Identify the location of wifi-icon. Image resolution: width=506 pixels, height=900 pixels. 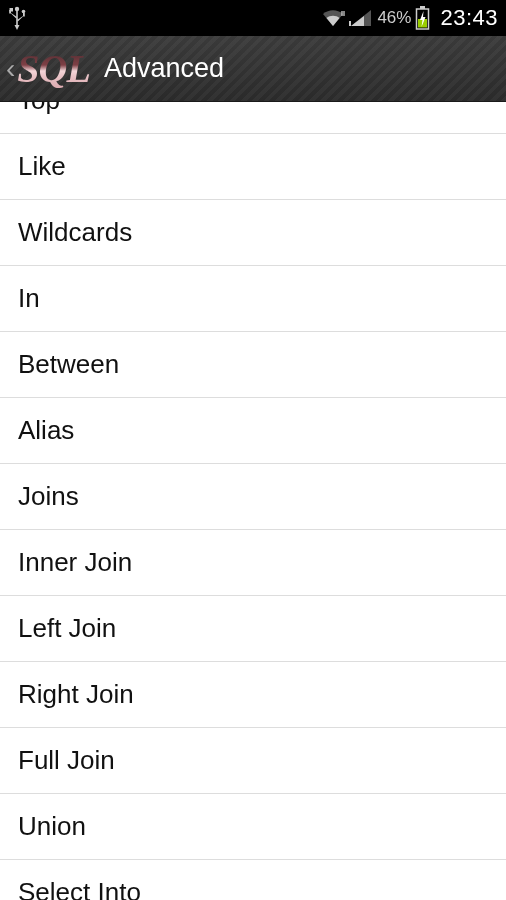
(333, 18).